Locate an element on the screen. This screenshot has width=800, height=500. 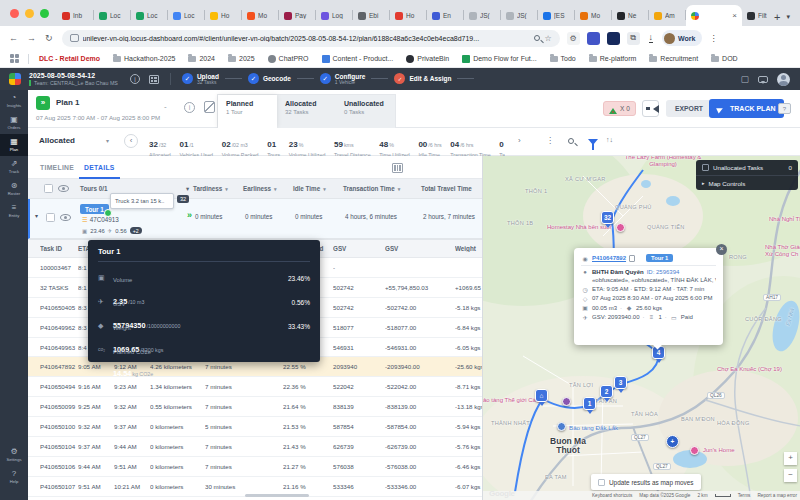
more-metrics-badge: +2 is located at coordinates (136, 230).